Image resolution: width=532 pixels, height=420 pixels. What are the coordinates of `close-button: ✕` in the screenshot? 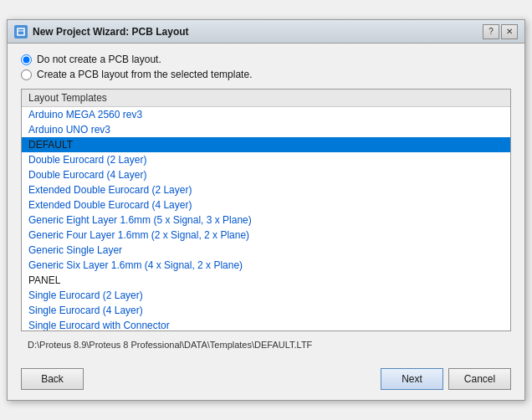 It's located at (509, 32).